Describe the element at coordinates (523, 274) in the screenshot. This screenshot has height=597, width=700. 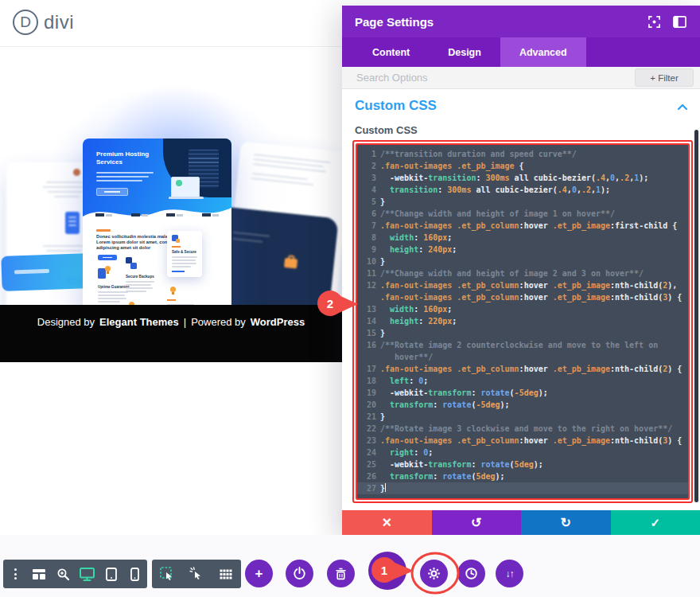
I see `code-row: 11/**Change width and height of image 2 …` at that location.